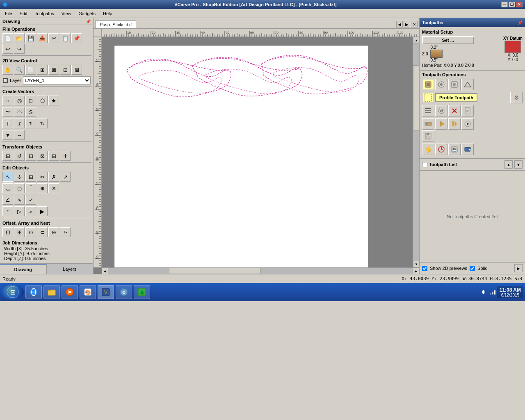  What do you see at coordinates (428, 111) in the screenshot?
I see `edit-passes-btn` at bounding box center [428, 111].